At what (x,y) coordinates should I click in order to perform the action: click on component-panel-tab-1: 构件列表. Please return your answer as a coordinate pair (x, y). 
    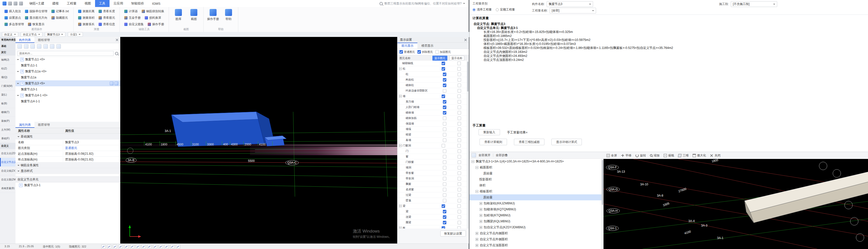
    Looking at the image, I should click on (25, 40).